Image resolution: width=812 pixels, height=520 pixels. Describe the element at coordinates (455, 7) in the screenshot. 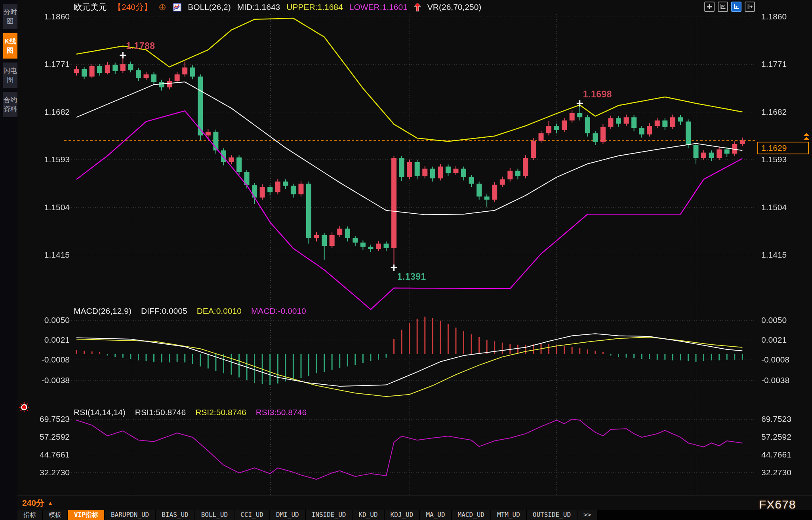

I see `vr-indicator-label: VR(26,70,250)` at that location.